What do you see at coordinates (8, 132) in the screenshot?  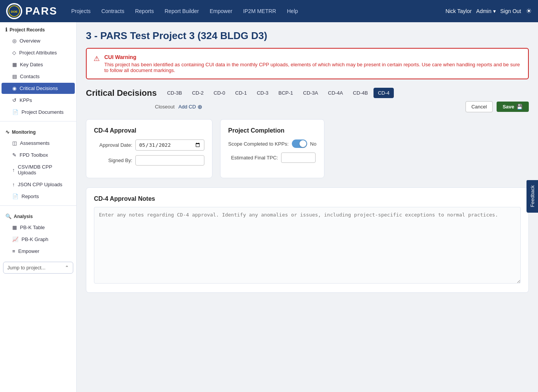 I see `monitoring-icon: ∿` at bounding box center [8, 132].